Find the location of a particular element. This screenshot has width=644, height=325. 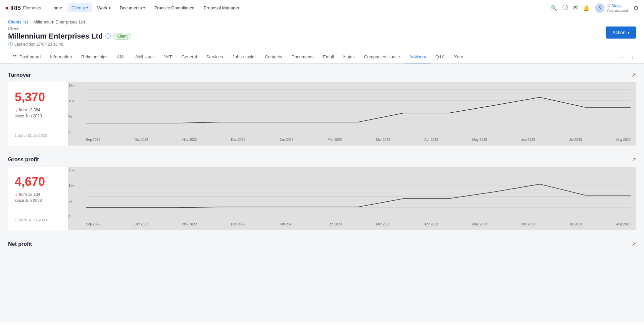

gross-profit-chart-svg is located at coordinates (358, 196).